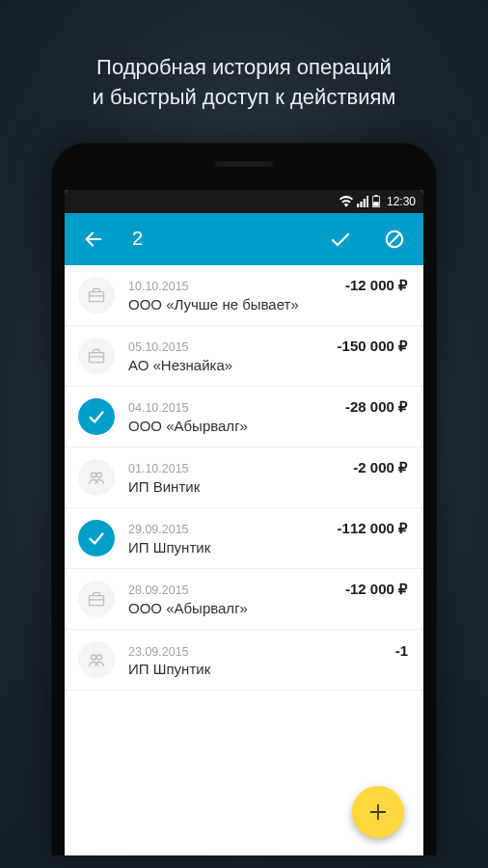 The height and width of the screenshot is (868, 488). I want to click on transaction-date: 28.09.2015, so click(158, 590).